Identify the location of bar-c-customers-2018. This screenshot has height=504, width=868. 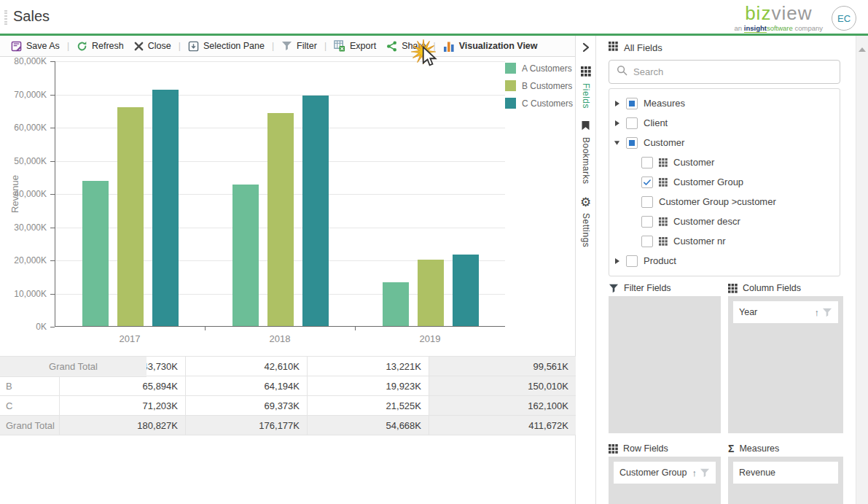
(316, 211).